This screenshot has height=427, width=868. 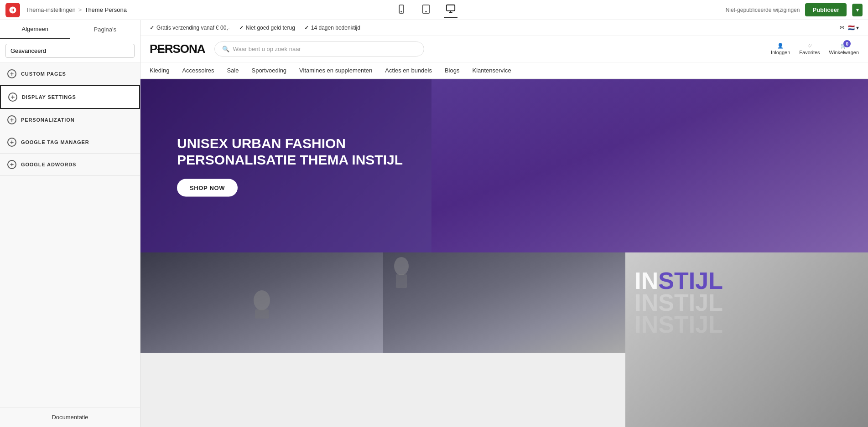 I want to click on search-bar: 🔍 Waar bent u op zoek naar, so click(x=319, y=49).